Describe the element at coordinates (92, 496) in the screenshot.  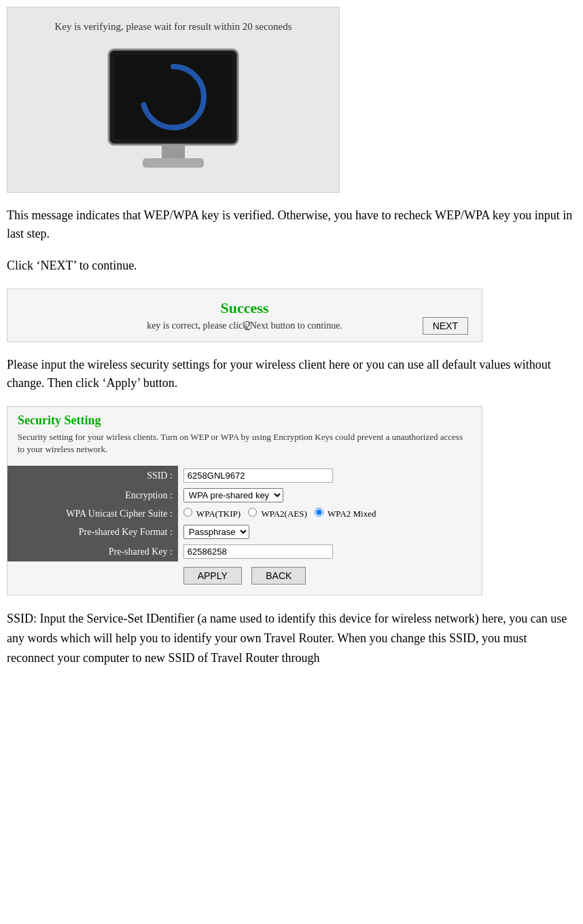
I see `encryption-label: Encryption :` at that location.